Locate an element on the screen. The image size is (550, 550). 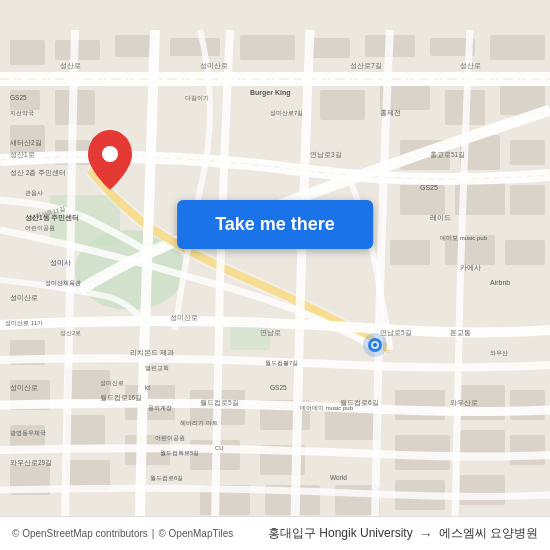
svg-text: 성산2로 is located at coordinates (70, 333).